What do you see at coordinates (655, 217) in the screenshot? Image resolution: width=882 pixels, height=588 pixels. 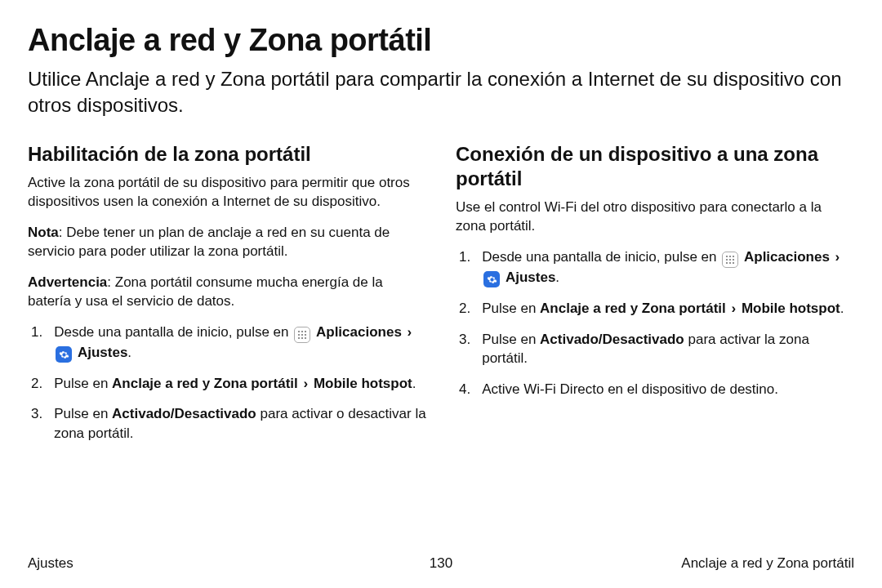 I see `right-intro: Use el control Wi-Fi del otro dispositiv…` at bounding box center [655, 217].